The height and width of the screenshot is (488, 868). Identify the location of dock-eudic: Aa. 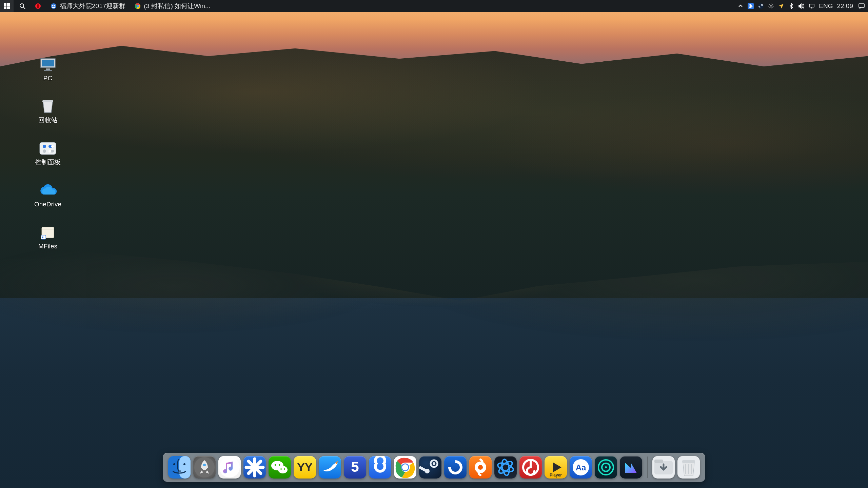
(581, 467).